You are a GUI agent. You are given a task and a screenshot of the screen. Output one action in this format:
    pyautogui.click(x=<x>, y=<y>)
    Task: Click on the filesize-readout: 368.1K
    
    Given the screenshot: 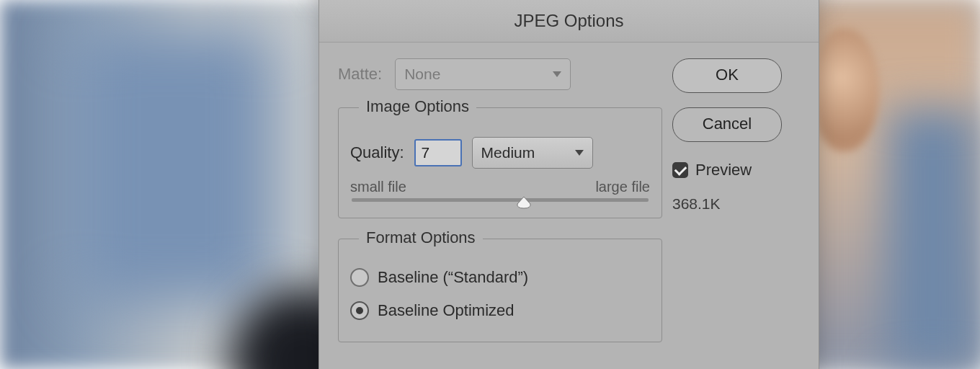 What is the action you would take?
    pyautogui.click(x=734, y=204)
    